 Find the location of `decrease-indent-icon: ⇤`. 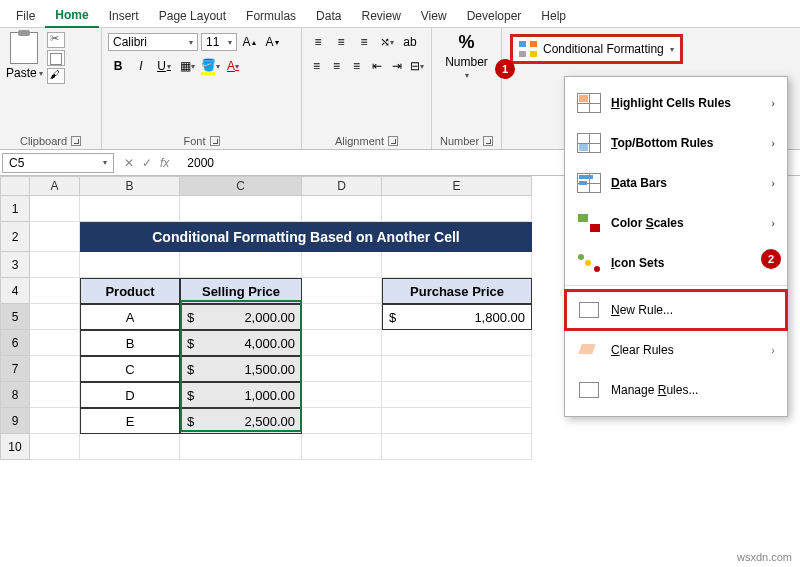

decrease-indent-icon: ⇤ is located at coordinates (376, 66).